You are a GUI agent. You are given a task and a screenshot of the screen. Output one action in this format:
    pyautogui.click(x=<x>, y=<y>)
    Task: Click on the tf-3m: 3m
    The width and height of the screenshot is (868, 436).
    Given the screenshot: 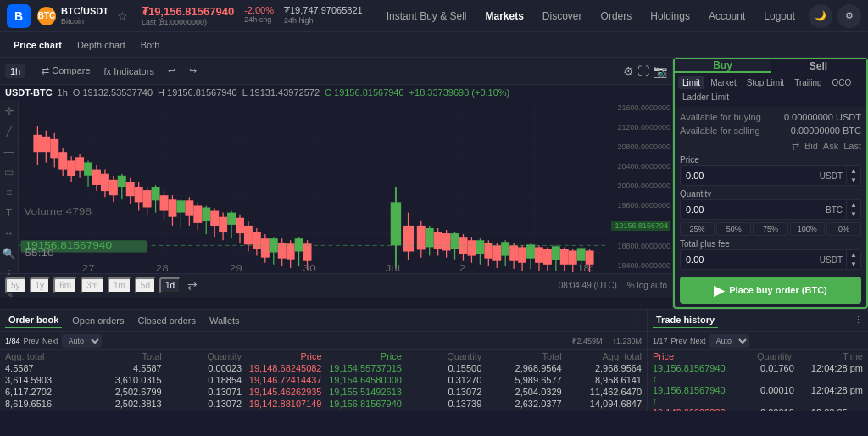 What is the action you would take?
    pyautogui.click(x=92, y=285)
    